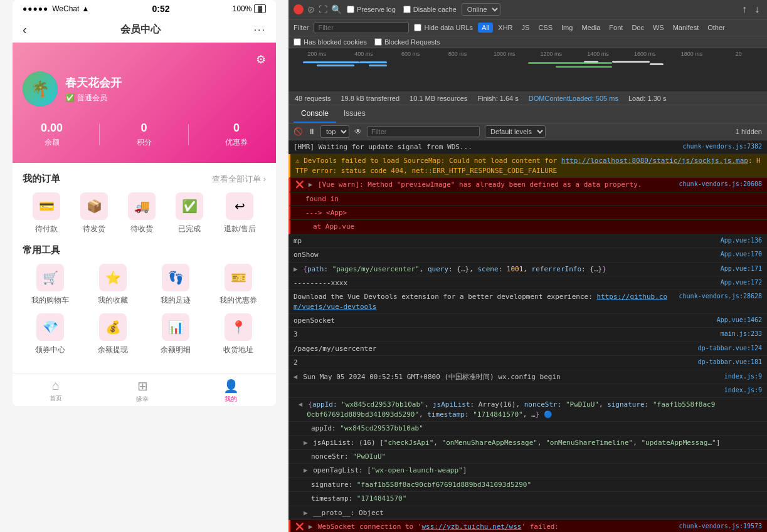  Describe the element at coordinates (336, 9) in the screenshot. I see `search-icon: 🔍` at that location.